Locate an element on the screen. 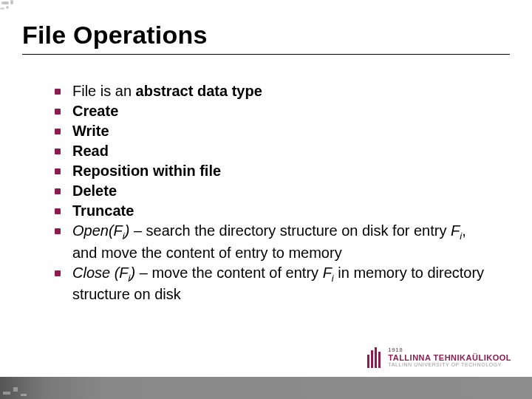 This screenshot has height=399, width=532. logo-name: TALLINNA TEHNIKAÜLIKOOL is located at coordinates (449, 358).